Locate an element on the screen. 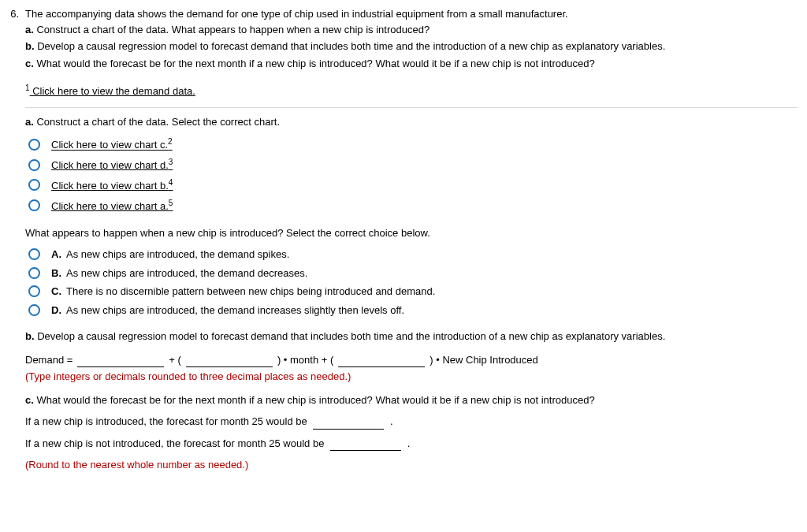 The image size is (807, 532). chart-option-row: Click here to view chart d.3 is located at coordinates (413, 165).